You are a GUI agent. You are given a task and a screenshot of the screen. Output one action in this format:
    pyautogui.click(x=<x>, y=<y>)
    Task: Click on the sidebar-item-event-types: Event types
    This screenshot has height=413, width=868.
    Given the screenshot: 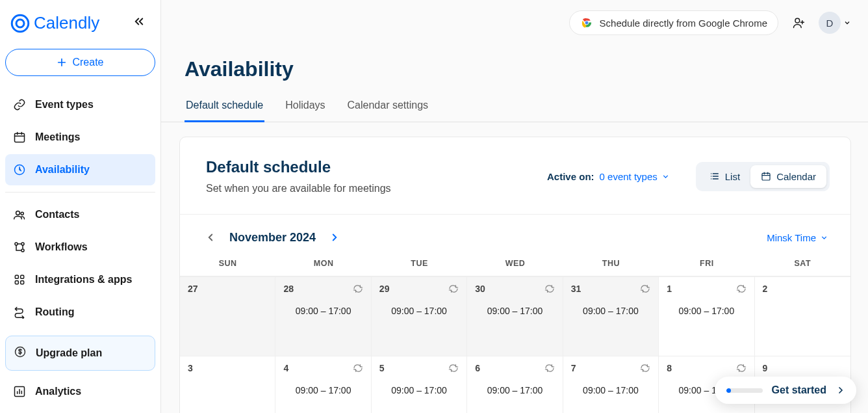 What is the action you would take?
    pyautogui.click(x=81, y=105)
    